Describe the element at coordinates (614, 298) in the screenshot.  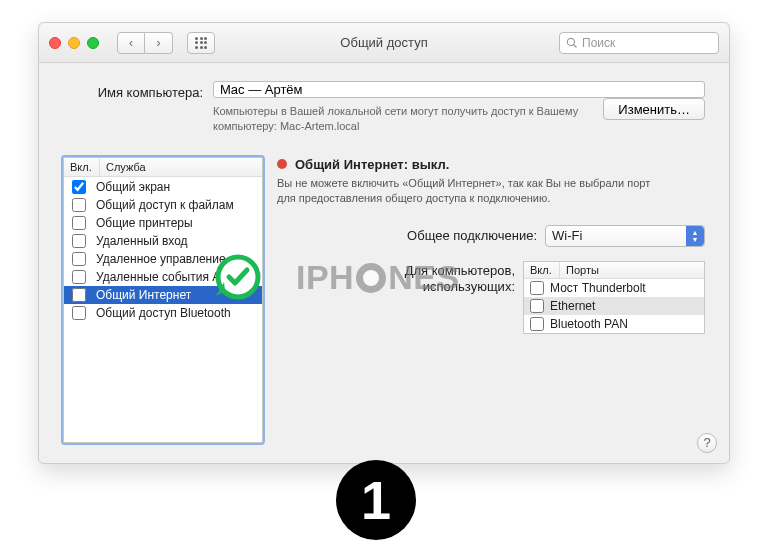
I see `ports-table: Вкл. Порты Мост ThunderboltEthernetBluet…` at that location.